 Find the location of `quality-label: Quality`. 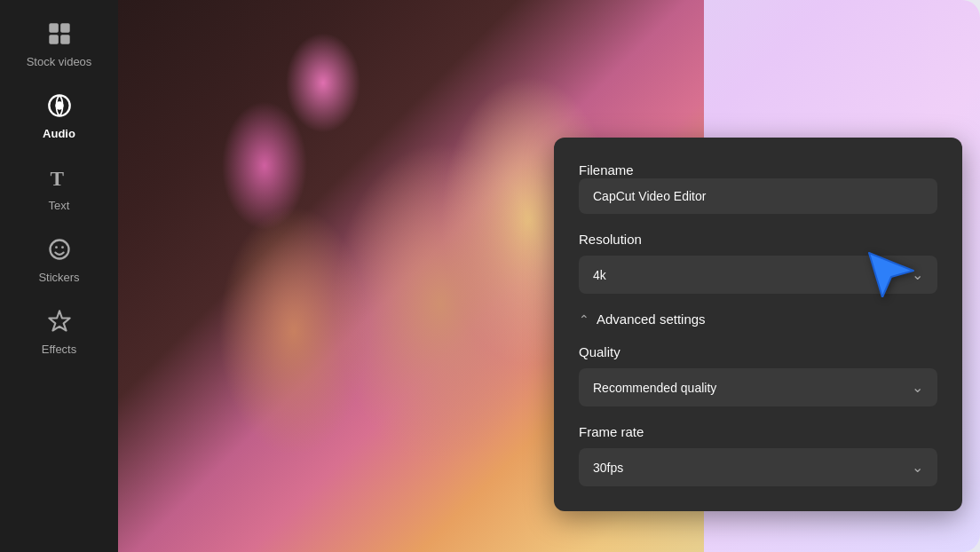

quality-label: Quality is located at coordinates (758, 351).